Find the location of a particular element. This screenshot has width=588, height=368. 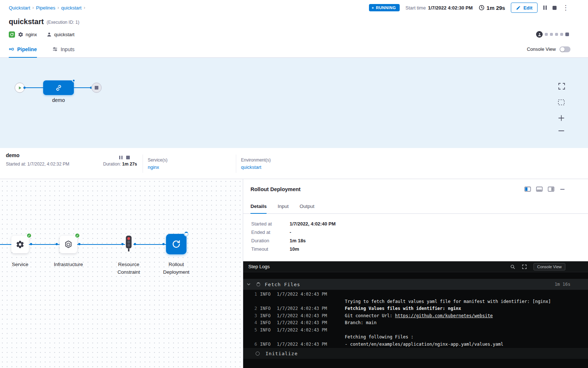

marquee-select-icon is located at coordinates (562, 102).